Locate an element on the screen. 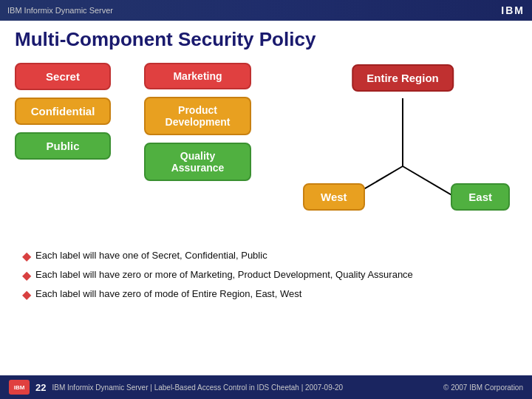  diamond-icon-1: ◆ is located at coordinates (27, 256).